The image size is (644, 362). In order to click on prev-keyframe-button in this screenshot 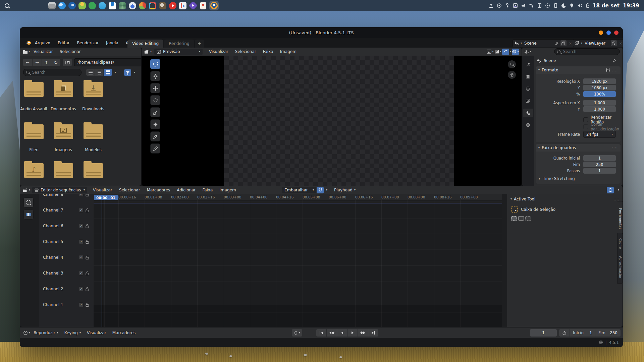, I will do `click(332, 333)`.